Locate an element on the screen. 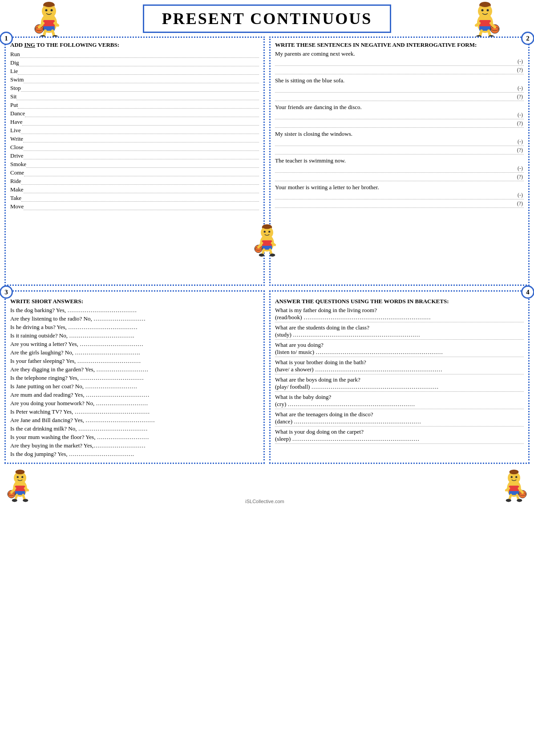 The width and height of the screenshot is (534, 756). qa-question: What are the boys doing in the park? is located at coordinates (400, 380).